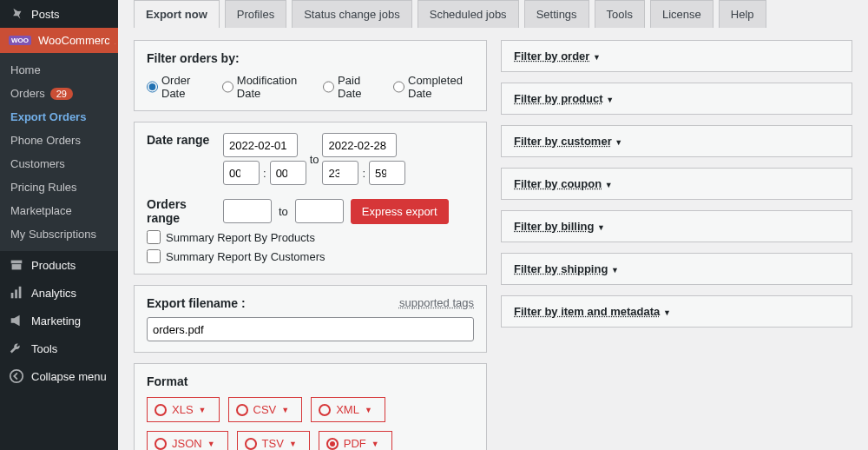 This screenshot has height=450, width=868. What do you see at coordinates (69, 377) in the screenshot?
I see `sidebar-item-label: Collapse menu` at bounding box center [69, 377].